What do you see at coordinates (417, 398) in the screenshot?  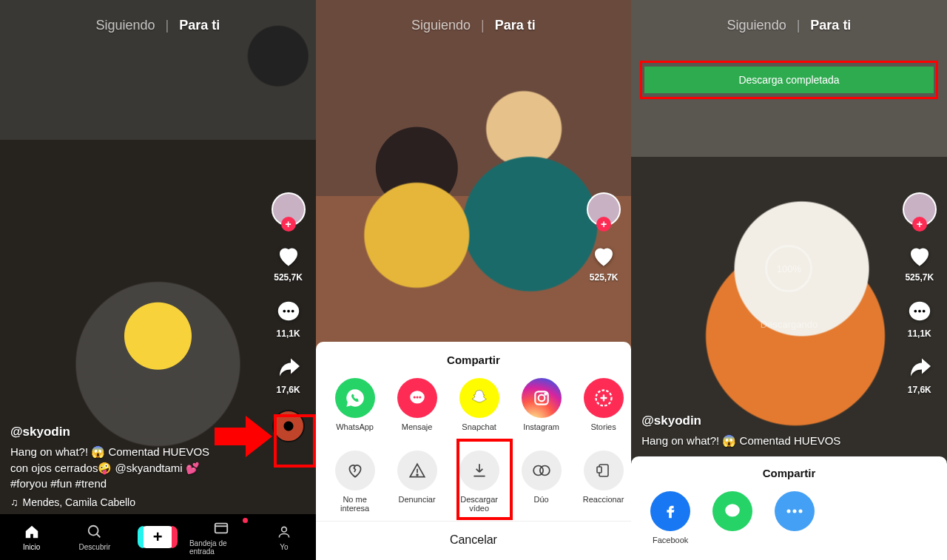 I see `message-icon` at bounding box center [417, 398].